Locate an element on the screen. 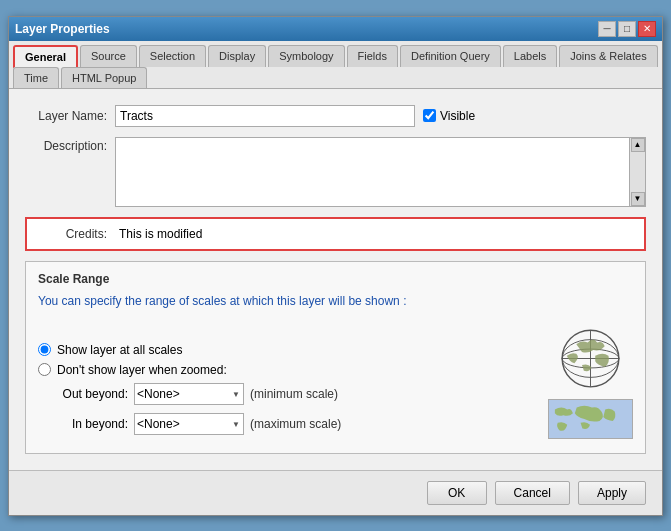 Image resolution: width=671 pixels, height=531 pixels. globe-graphic is located at coordinates (590, 378).